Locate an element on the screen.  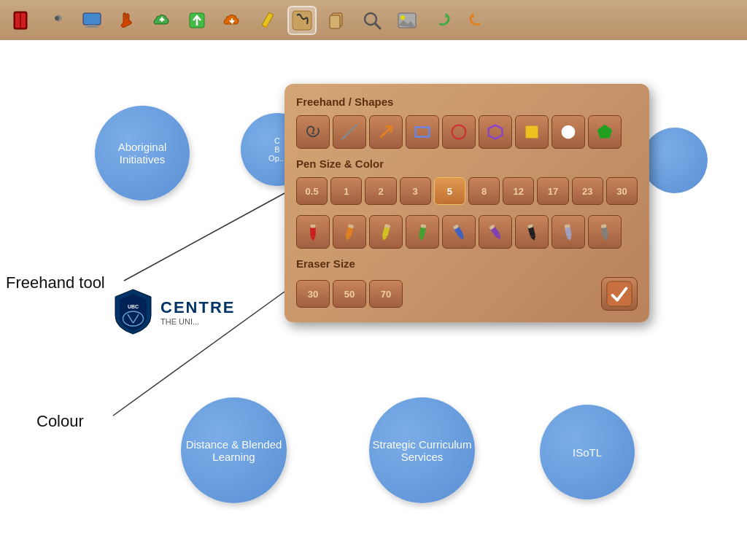
circle-strategic: Strategic Curriculum Services is located at coordinates (422, 451).